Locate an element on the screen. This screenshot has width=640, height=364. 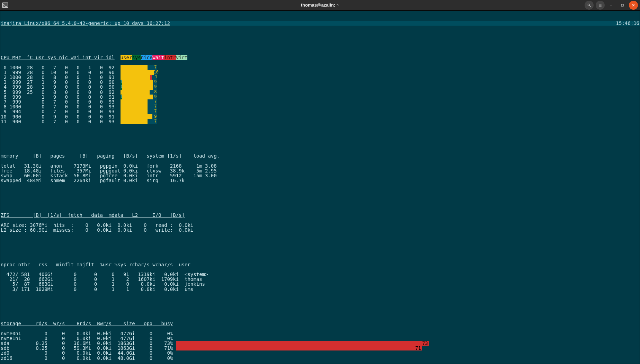
maximize-icon is located at coordinates (622, 5).